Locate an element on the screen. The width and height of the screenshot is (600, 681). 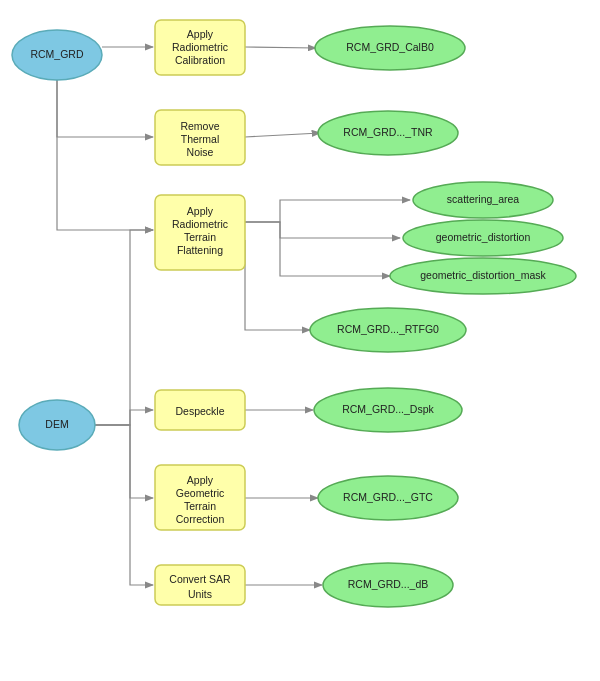
apply-radio-calib-label2: Radiometric is located at coordinates (200, 47).